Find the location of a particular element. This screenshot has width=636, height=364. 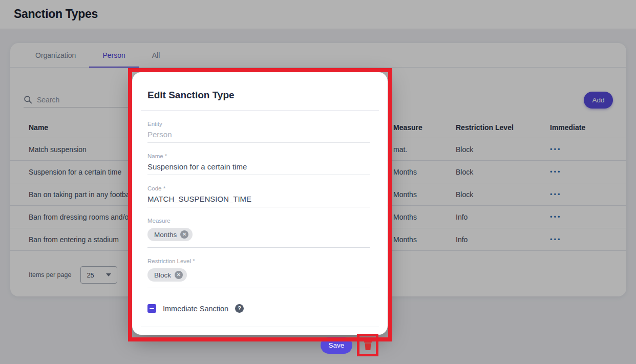

name-input is located at coordinates (259, 168).